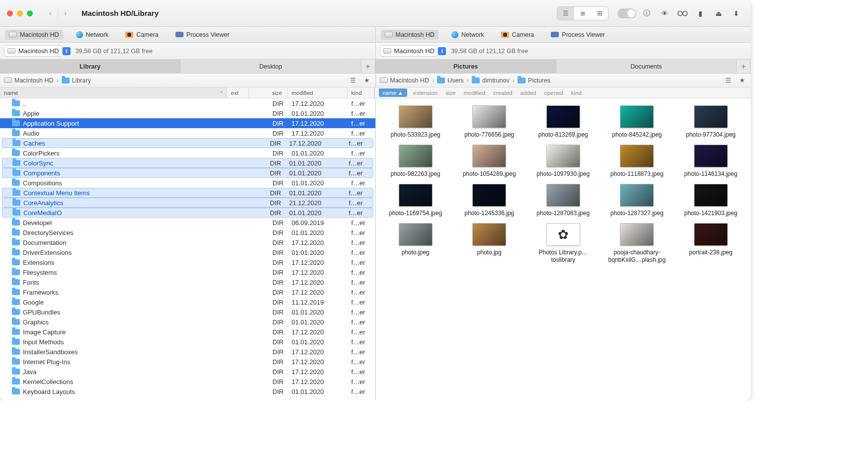  Describe the element at coordinates (489, 122) in the screenshot. I see `grid-item: photo-776656.jpeg` at that location.